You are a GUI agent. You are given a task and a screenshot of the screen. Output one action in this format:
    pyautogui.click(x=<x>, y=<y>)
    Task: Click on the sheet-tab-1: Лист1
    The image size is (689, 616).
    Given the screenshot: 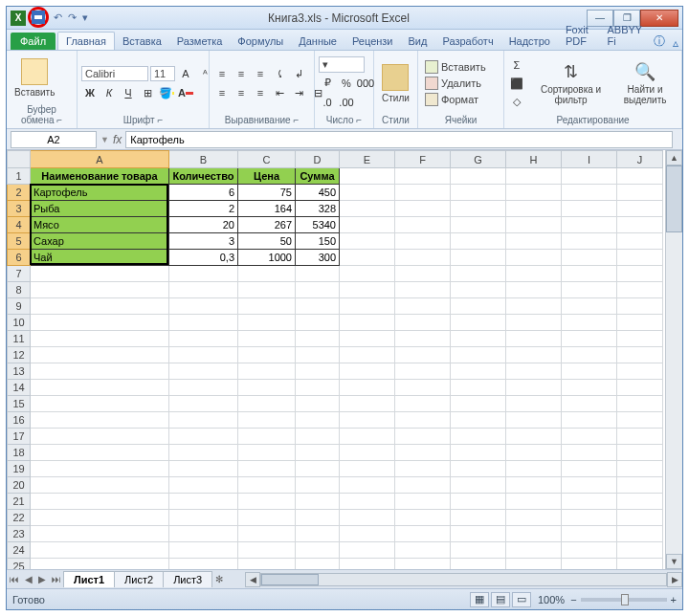 What is the action you would take?
    pyautogui.click(x=89, y=580)
    